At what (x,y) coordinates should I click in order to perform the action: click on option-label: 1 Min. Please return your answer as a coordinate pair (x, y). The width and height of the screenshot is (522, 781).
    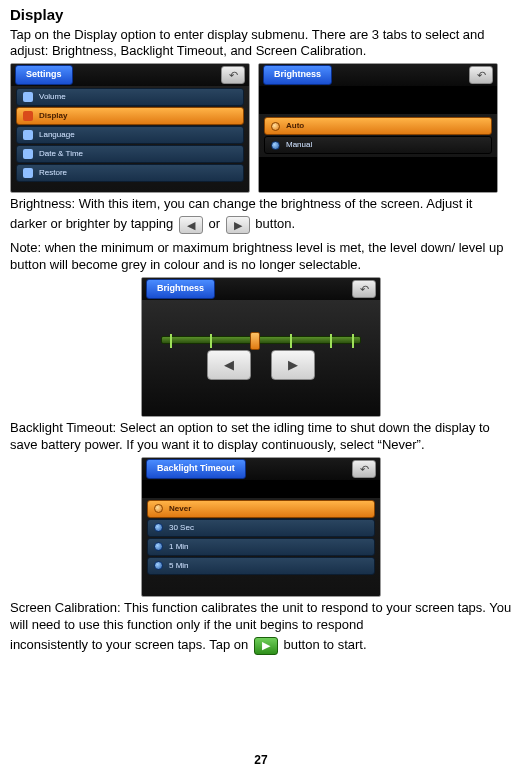
    Looking at the image, I should click on (179, 547).